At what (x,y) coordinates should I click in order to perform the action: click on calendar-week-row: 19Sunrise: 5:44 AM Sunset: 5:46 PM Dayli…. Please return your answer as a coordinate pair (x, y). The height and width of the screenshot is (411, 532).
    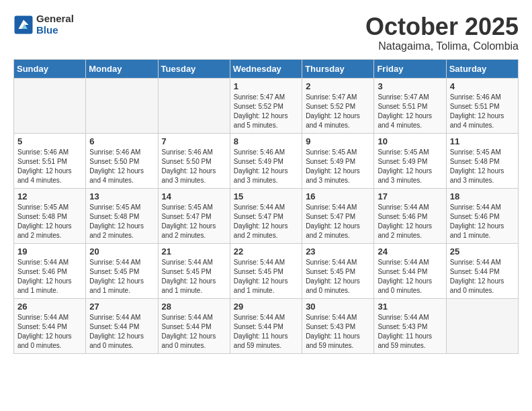
    Looking at the image, I should click on (266, 271).